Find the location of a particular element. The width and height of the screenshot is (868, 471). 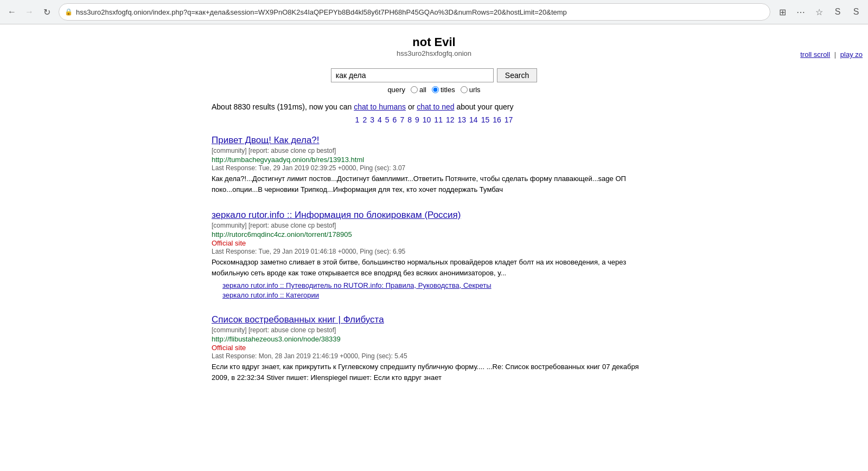

result-official-1: Official site is located at coordinates (434, 243).